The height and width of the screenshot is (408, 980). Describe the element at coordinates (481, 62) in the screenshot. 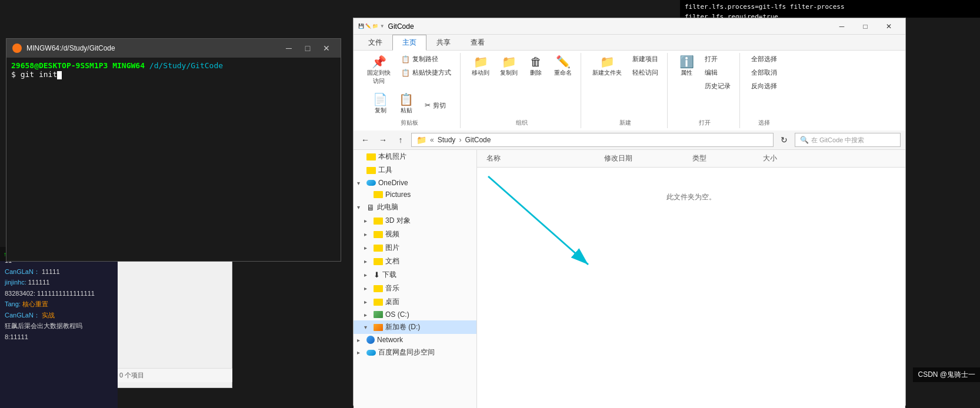

I see `move-icon: 📁` at that location.